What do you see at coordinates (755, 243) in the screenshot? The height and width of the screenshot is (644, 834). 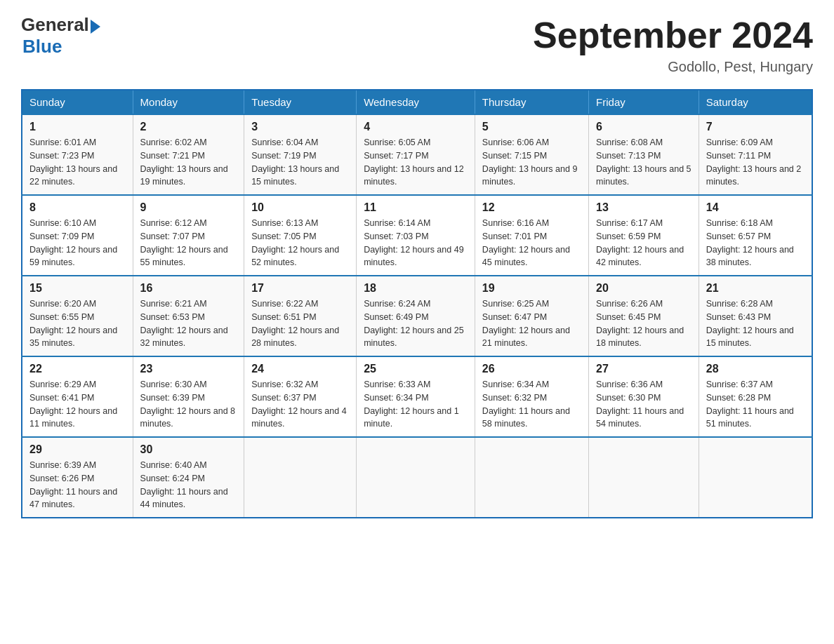 I see `day-info: Sunrise: 6:18 AMSunset: 6:57 PMDaylight:…` at bounding box center [755, 243].